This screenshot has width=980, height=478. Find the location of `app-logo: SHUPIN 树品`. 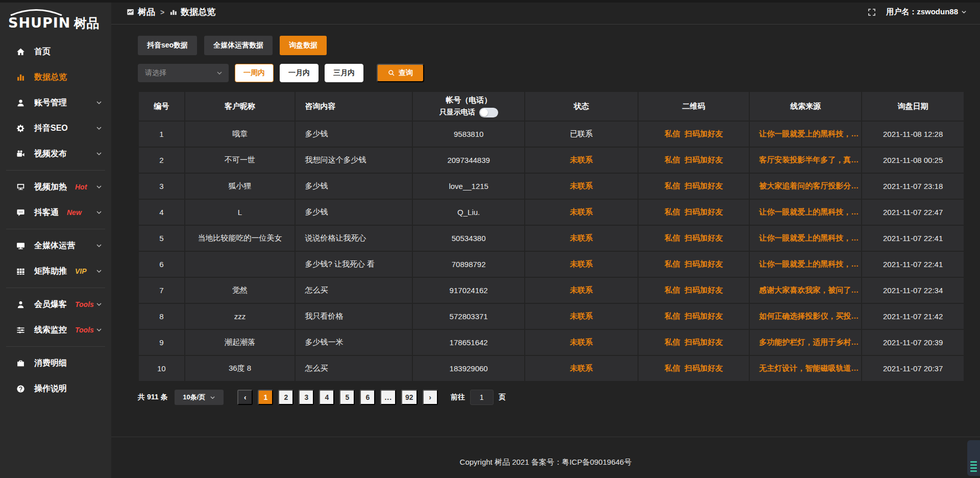

app-logo: SHUPIN 树品 is located at coordinates (56, 19).